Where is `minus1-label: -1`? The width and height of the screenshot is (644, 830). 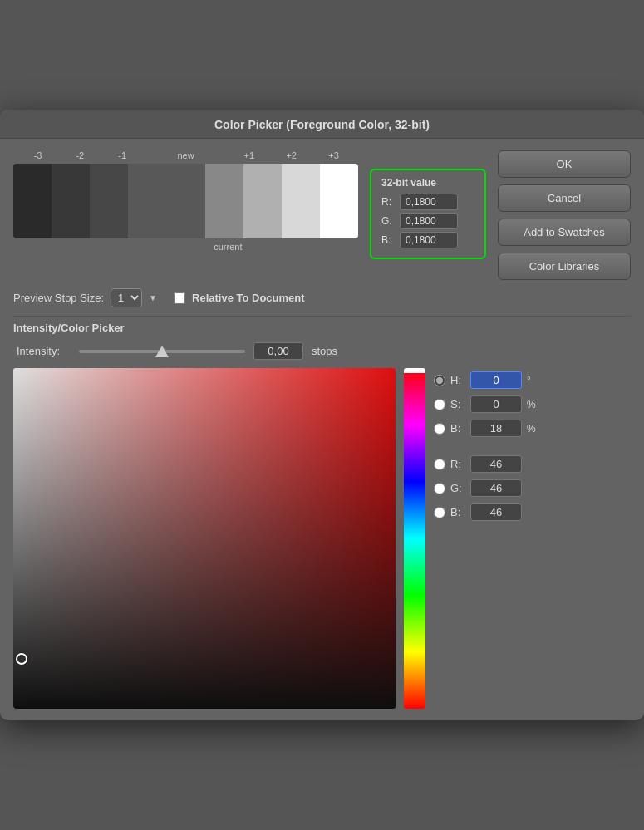 minus1-label: -1 is located at coordinates (123, 155).